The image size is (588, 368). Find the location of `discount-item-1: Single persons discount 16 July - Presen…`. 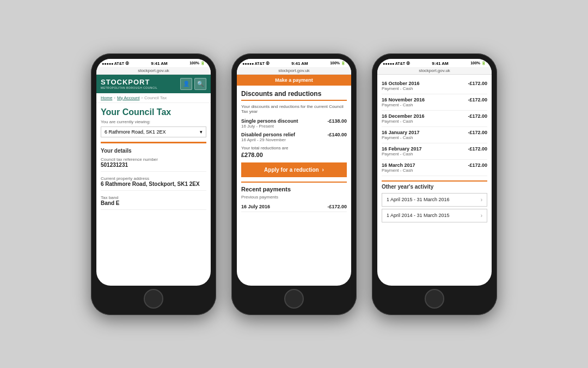

discount-item-1: Single persons discount 16 July - Presen… is located at coordinates (294, 123).